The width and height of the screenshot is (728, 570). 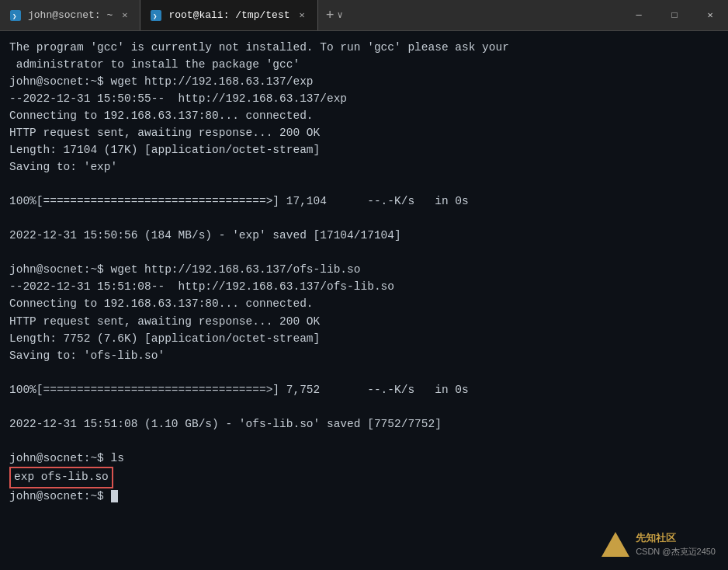 What do you see at coordinates (710, 16) in the screenshot?
I see `close-button: ✕` at bounding box center [710, 16].